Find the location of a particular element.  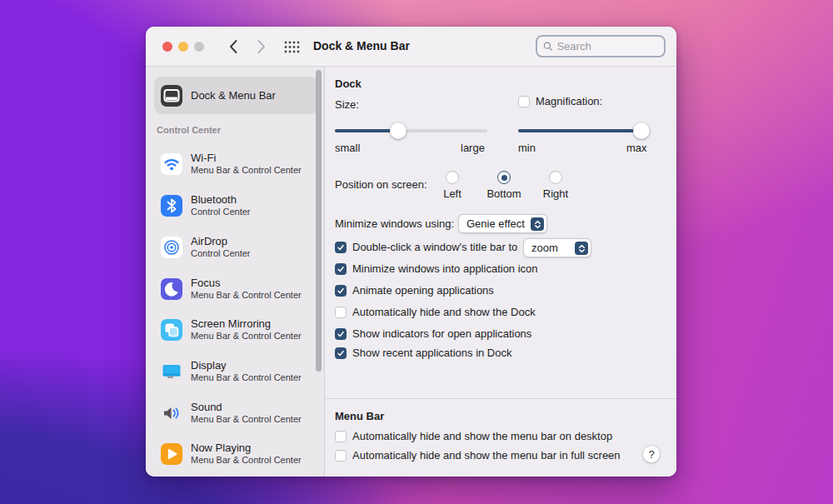

sidebar-item-label: Dock & Menu Bar is located at coordinates (233, 95).